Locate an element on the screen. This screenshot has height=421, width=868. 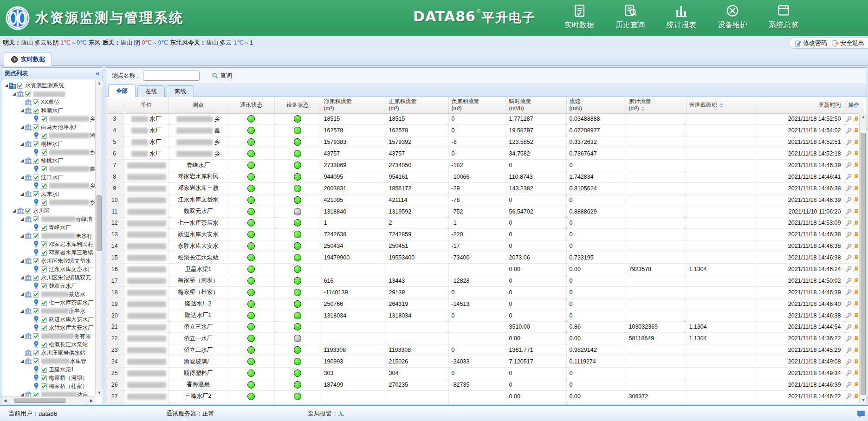
nav-realtime-data: 实时数据 is located at coordinates (579, 17).